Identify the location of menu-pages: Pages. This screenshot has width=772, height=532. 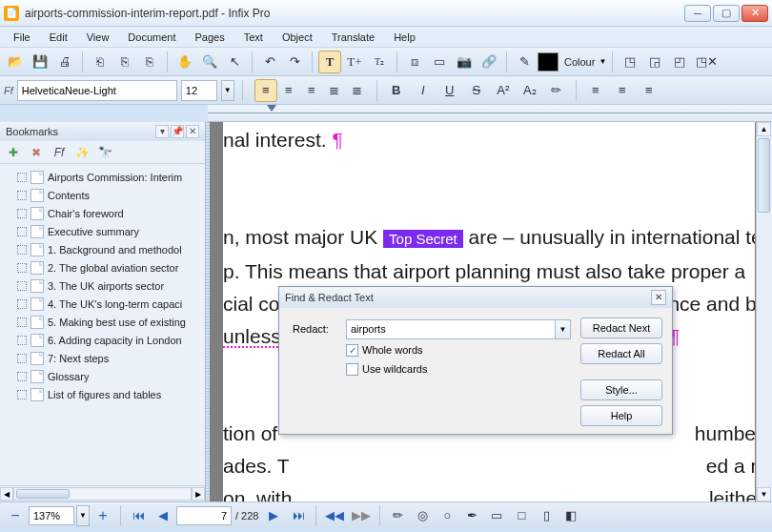
(210, 37).